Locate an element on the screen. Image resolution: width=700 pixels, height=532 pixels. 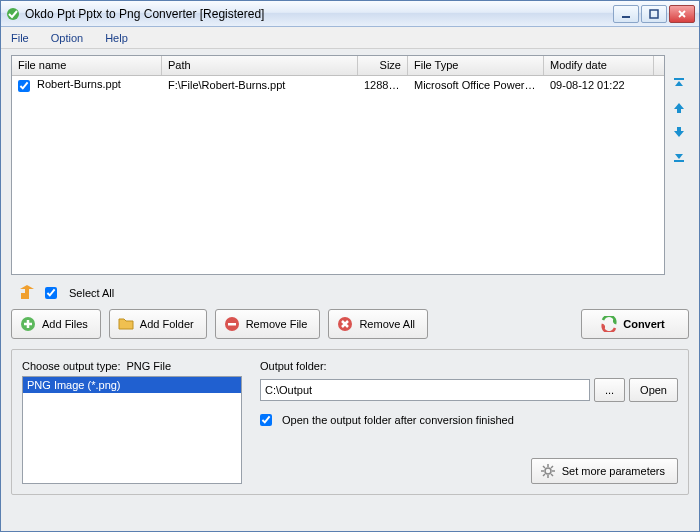
convert-button: Convert is located at coordinates (635, 324).